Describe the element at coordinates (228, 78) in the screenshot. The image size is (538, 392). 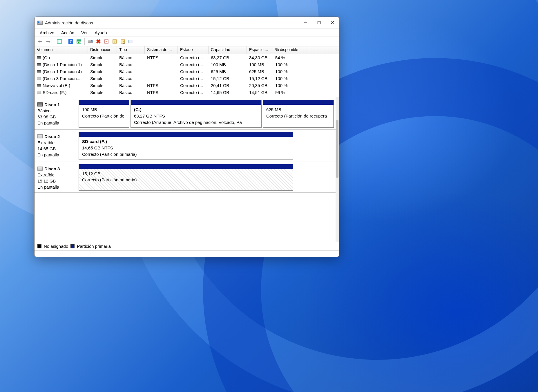
I see `volume-capacity: 15,12 GB` at that location.